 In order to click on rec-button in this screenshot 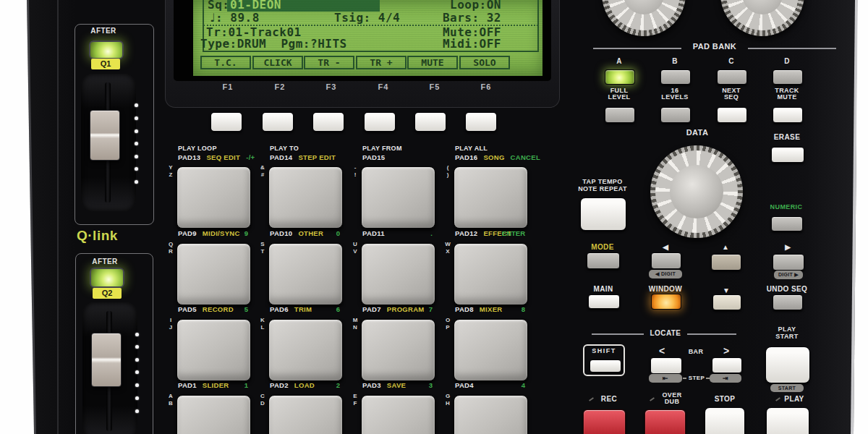, I will do `click(605, 422)`.